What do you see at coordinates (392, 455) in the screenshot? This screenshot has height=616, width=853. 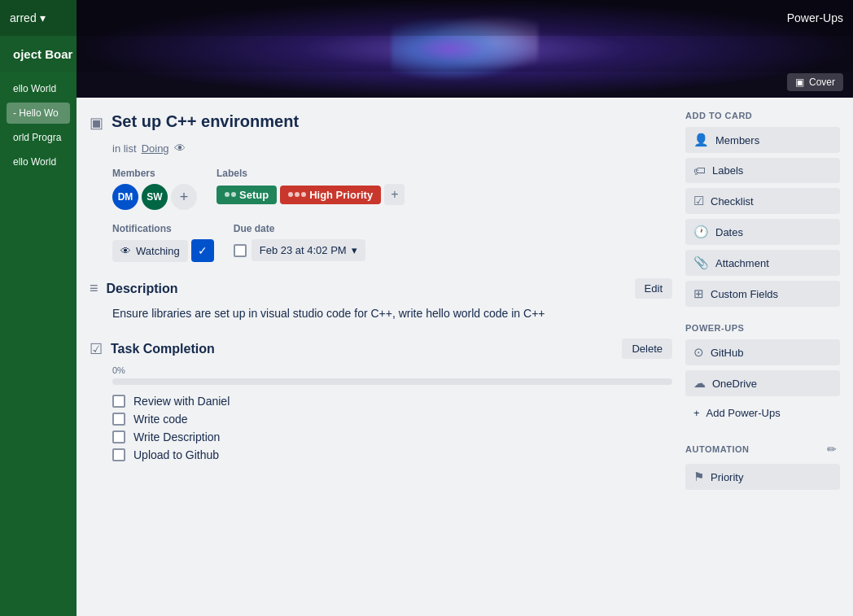 I see `checklist-item-3: Upload to Github` at bounding box center [392, 455].